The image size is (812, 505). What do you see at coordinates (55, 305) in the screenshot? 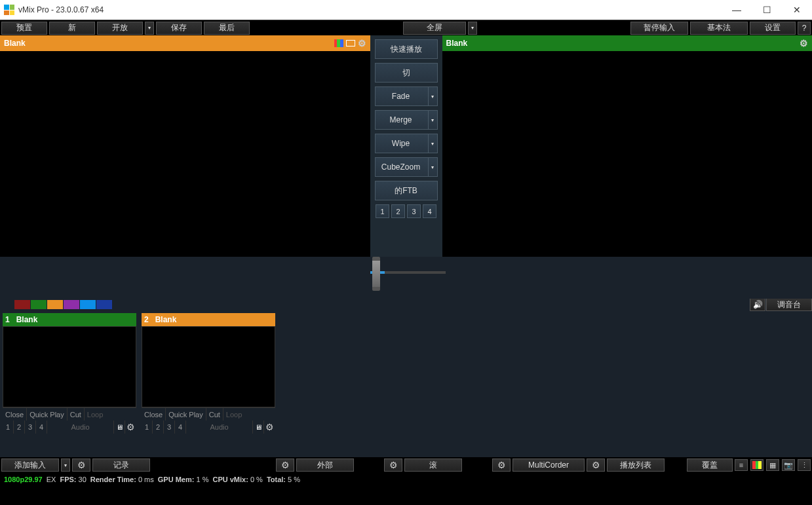
I see `color-swatch-orange` at bounding box center [55, 305].